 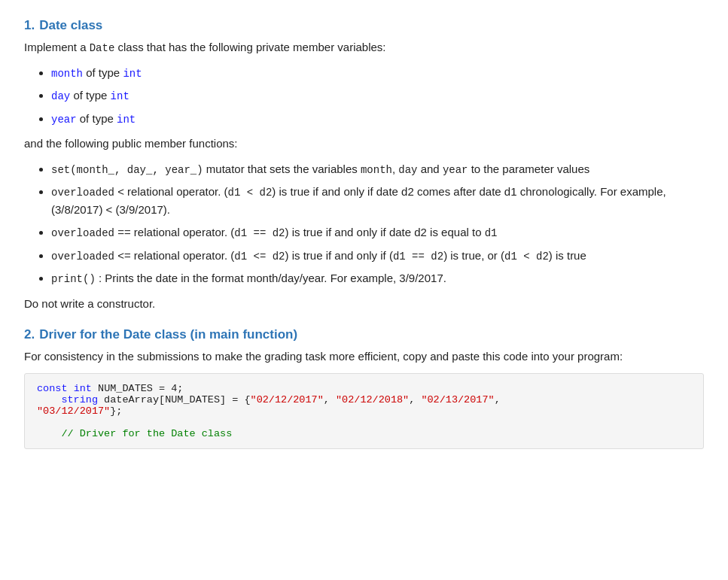 I want to click on lt-op: < relational operator. (, so click(x=172, y=191).